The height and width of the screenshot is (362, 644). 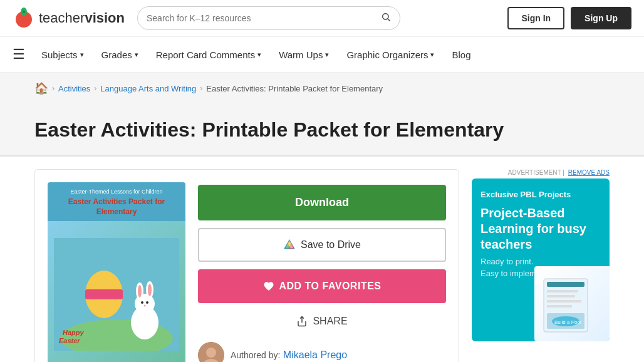 I want to click on advertisement-label: ADVERTISEMENT |, so click(x=536, y=173).